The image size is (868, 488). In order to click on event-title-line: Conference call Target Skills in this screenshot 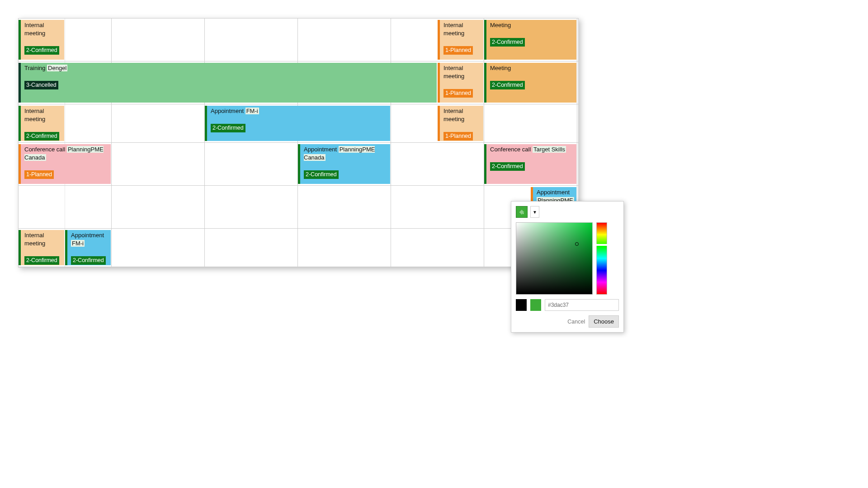, I will do `click(532, 150)`.